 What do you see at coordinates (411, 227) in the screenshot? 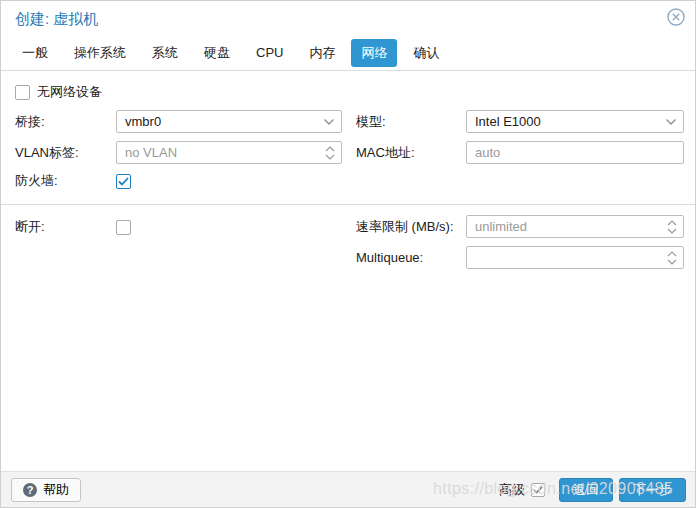
I see `rate-limit-label: 速率限制 (MB/s):` at bounding box center [411, 227].